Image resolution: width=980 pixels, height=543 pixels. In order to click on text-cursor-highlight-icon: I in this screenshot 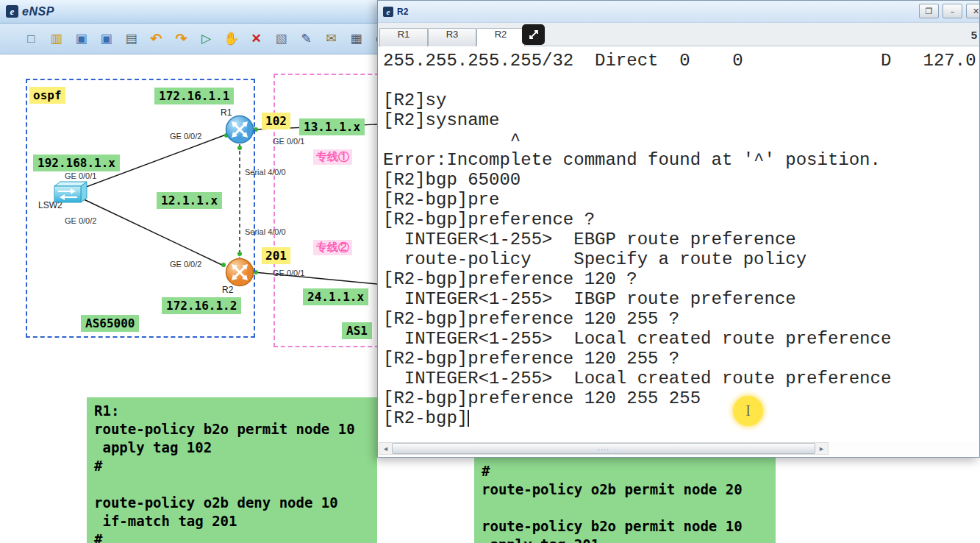, I will do `click(748, 411)`.